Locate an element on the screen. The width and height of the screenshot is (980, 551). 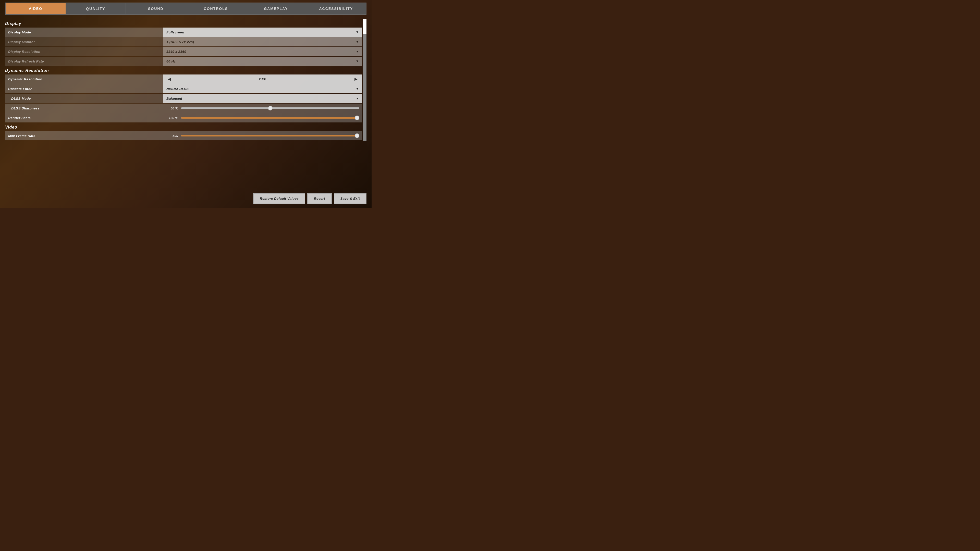
tab-video: VIDEO is located at coordinates (36, 9).